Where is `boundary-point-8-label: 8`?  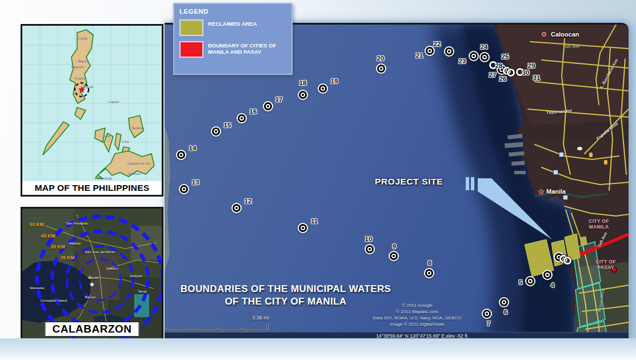
boundary-point-8-label: 8 is located at coordinates (430, 263).